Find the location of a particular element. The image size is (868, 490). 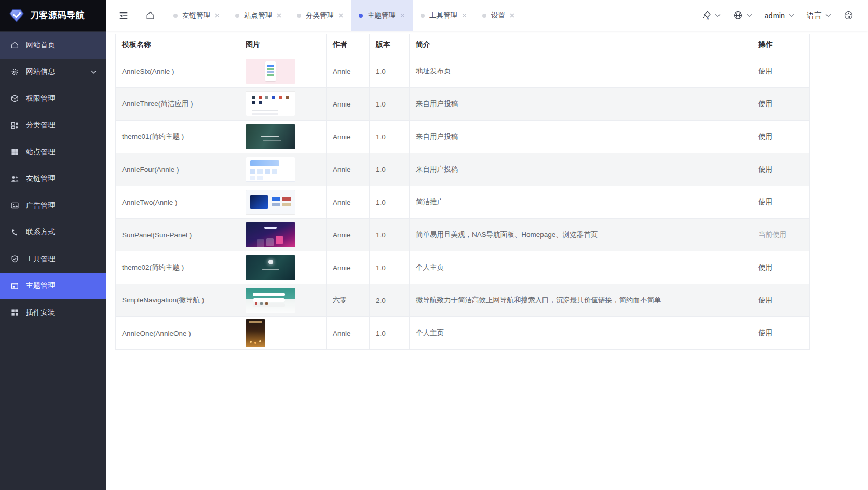

template-name: AnnieThree(简洁应用 ) is located at coordinates (178, 104).